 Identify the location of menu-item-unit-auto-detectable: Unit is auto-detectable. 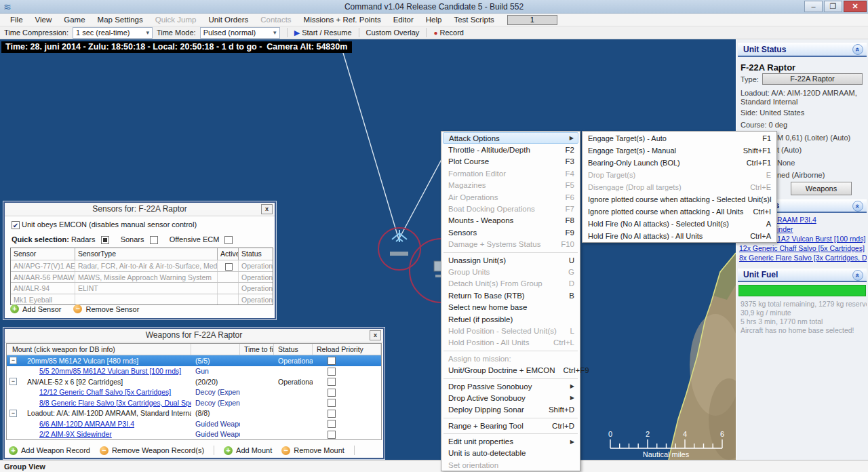
(511, 453).